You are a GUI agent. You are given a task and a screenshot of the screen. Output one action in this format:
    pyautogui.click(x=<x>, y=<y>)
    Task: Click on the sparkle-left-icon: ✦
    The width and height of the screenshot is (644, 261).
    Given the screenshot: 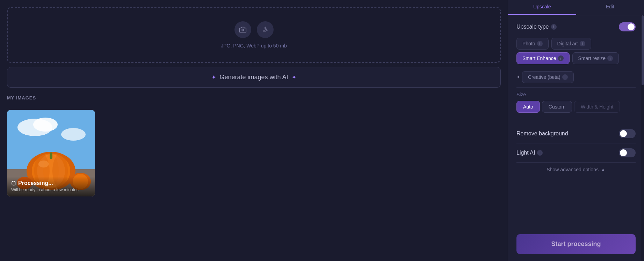 What is the action you would take?
    pyautogui.click(x=214, y=77)
    